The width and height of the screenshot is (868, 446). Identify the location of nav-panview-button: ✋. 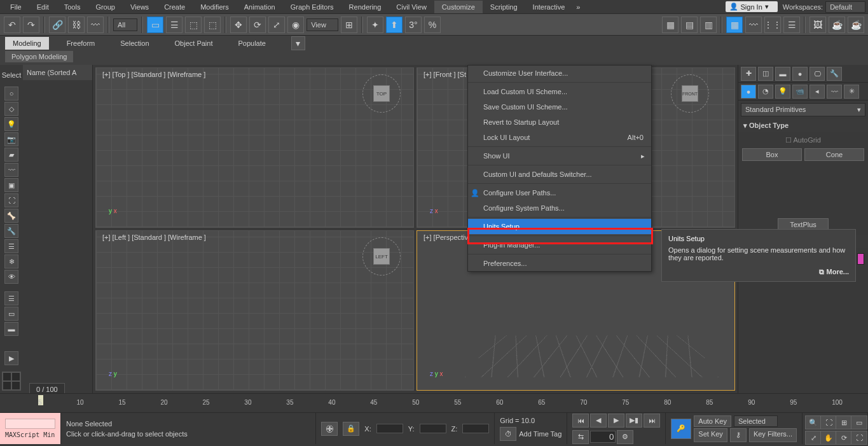
(829, 438).